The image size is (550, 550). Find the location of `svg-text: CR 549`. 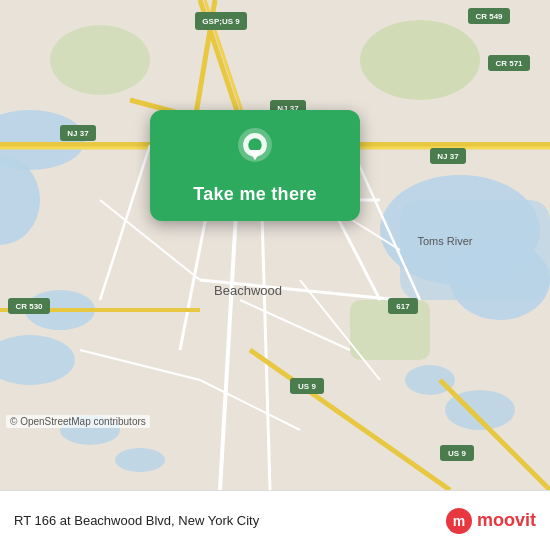

svg-text: CR 549 is located at coordinates (489, 16).